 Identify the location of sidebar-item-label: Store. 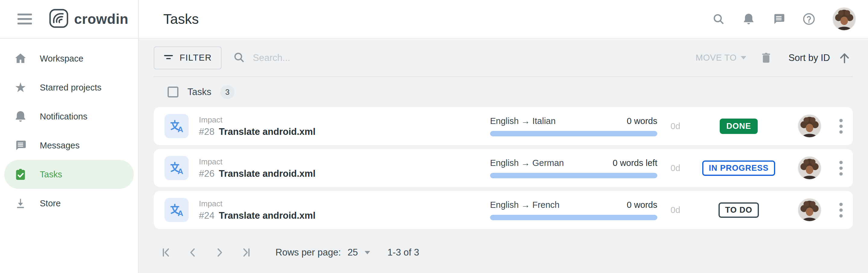
(50, 203).